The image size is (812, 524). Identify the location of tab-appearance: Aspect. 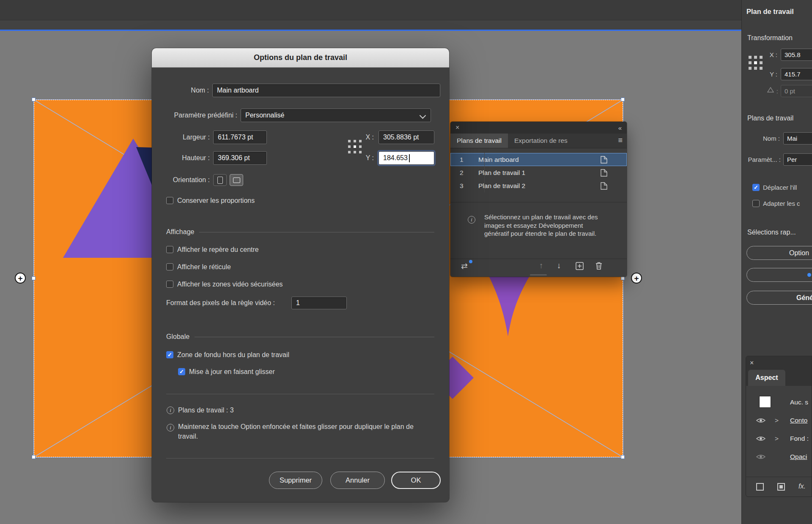
(767, 378).